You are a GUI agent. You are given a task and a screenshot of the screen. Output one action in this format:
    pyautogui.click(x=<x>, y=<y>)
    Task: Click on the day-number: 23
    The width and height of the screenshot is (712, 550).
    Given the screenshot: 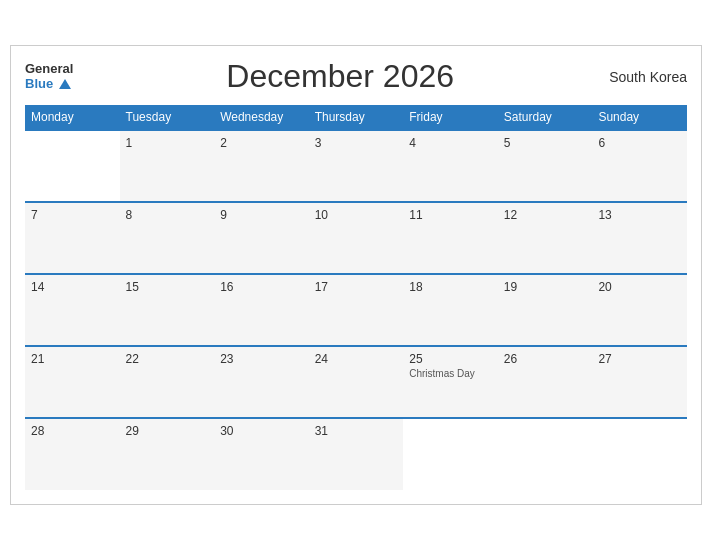 What is the action you would take?
    pyautogui.click(x=226, y=359)
    